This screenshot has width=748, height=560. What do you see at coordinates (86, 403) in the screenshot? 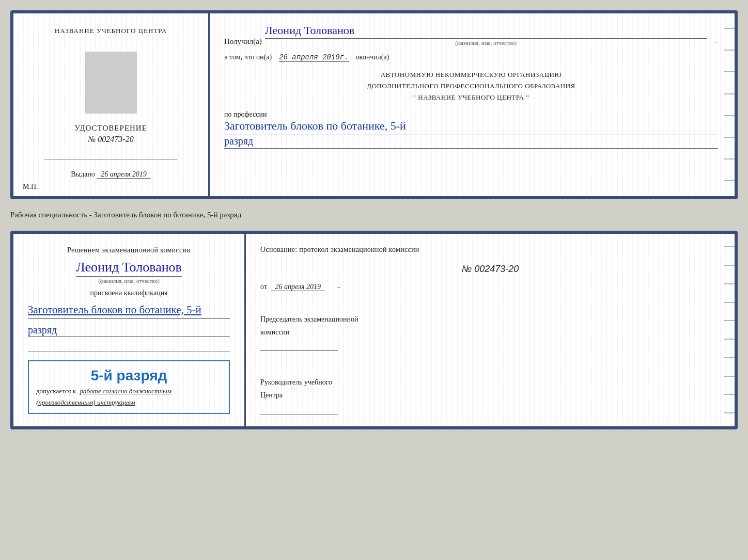
I see `dopusk-text-2: (производственным) инструкциям` at bounding box center [86, 403].